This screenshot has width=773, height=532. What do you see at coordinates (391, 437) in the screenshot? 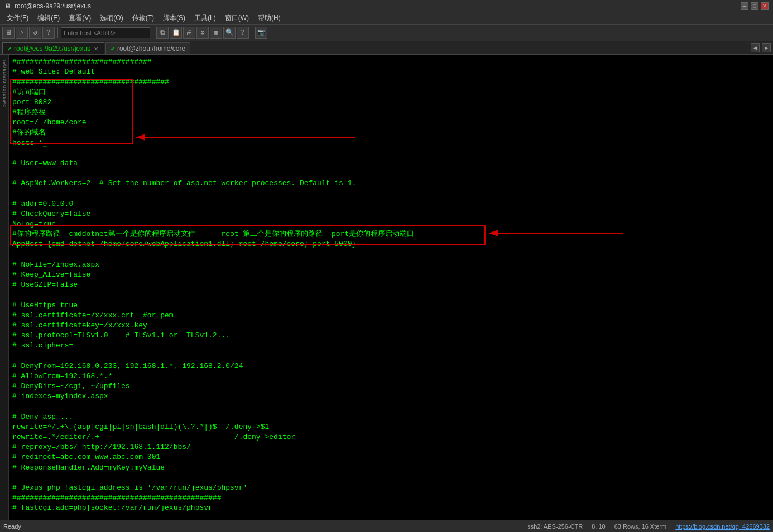
I see `term-line: rewrite=.*/editor/.+ /.deny->editor` at bounding box center [391, 437].